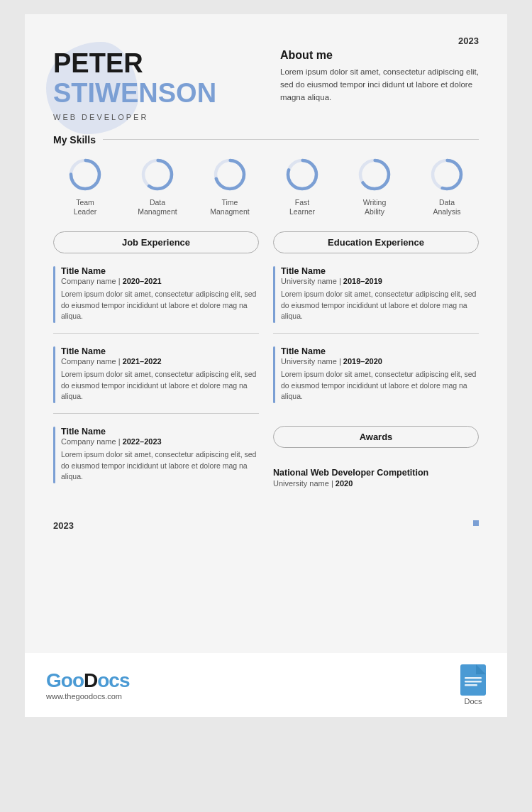 The image size is (532, 812). Describe the element at coordinates (266, 85) in the screenshot. I see `header-section: PETER STIWENSON WEB DEVELOPER About me L…` at that location.